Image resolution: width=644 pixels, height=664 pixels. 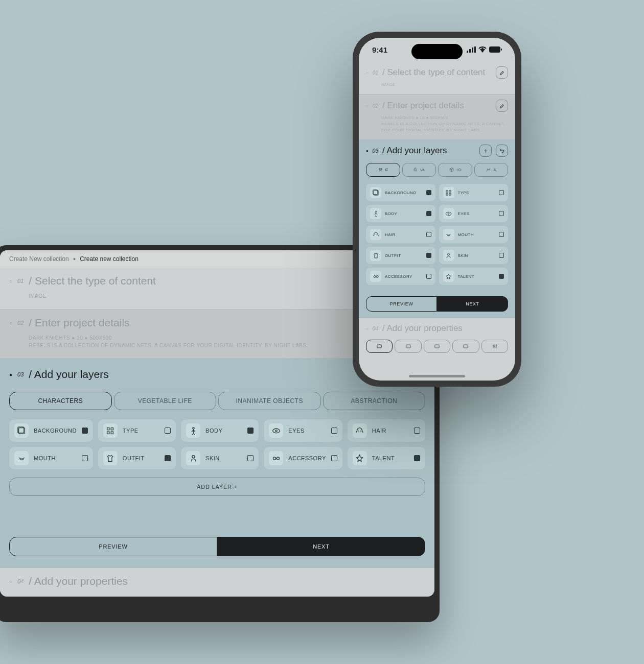 I want to click on step-number: 04, so click(x=20, y=581).